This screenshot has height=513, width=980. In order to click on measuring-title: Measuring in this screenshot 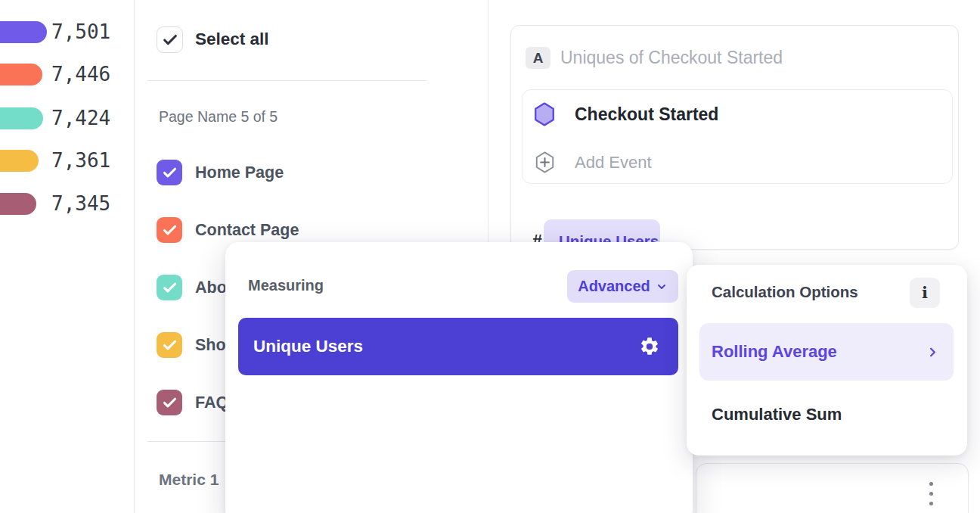, I will do `click(286, 286)`.